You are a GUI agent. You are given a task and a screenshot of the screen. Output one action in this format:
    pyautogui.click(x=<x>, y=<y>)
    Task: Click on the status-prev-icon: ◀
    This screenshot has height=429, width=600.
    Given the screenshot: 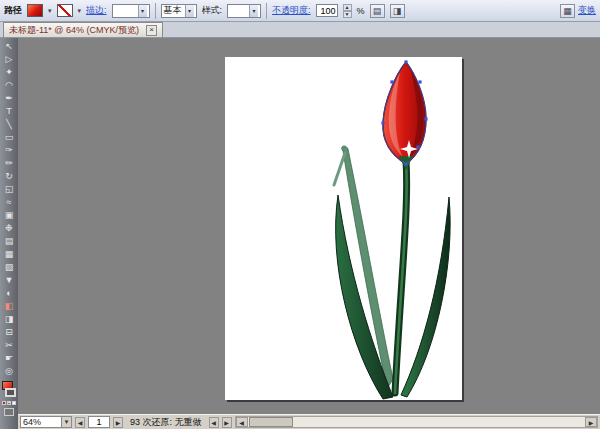 What is the action you would take?
    pyautogui.click(x=214, y=422)
    